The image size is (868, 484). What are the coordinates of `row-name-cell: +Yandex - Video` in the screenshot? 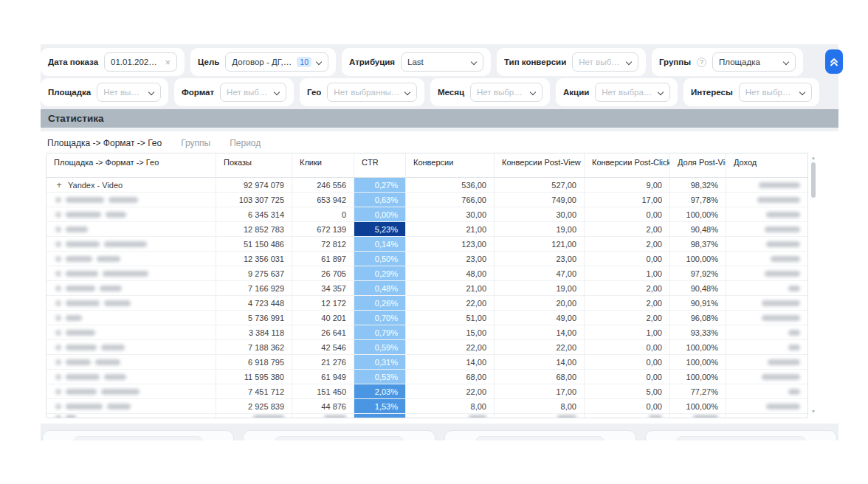 It's located at (131, 184).